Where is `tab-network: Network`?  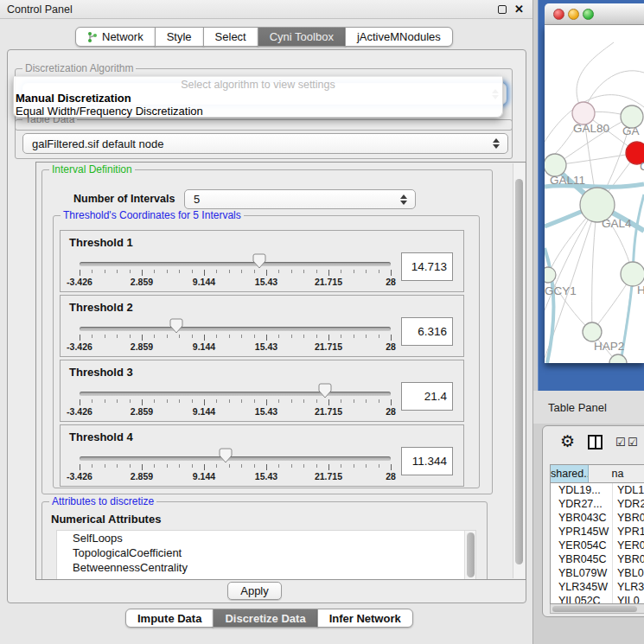 tab-network: Network is located at coordinates (116, 36).